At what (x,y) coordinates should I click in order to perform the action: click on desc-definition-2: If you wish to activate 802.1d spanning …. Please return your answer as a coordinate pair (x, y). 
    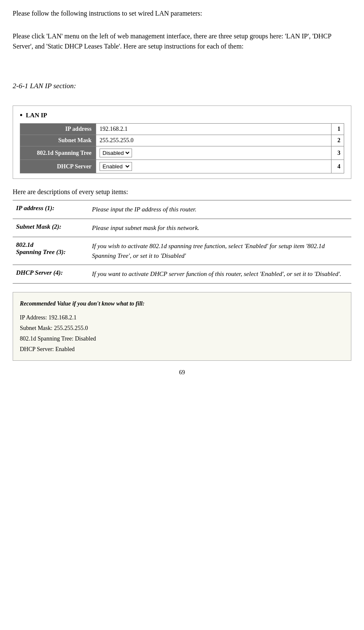
    Looking at the image, I should click on (220, 251).